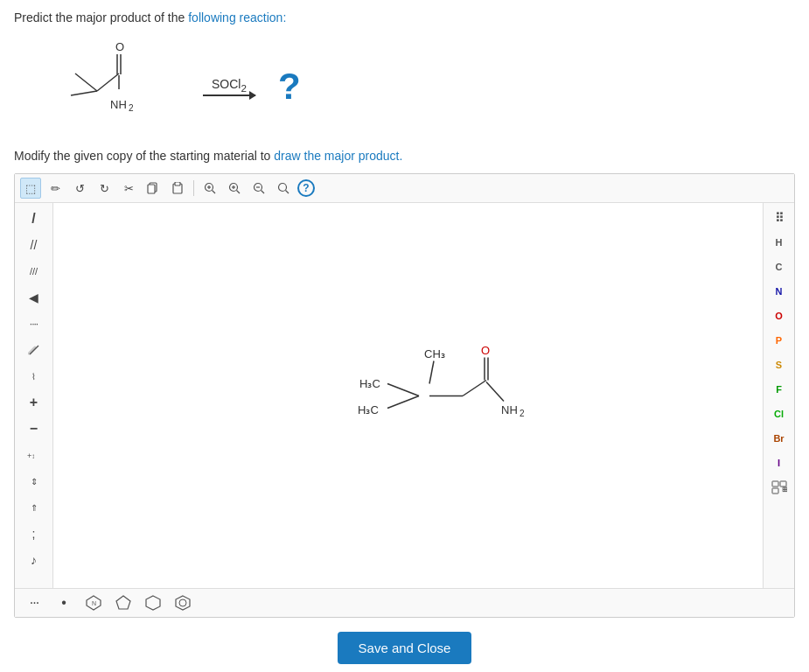  What do you see at coordinates (259, 188) in the screenshot?
I see `zoom-out-icon` at bounding box center [259, 188].